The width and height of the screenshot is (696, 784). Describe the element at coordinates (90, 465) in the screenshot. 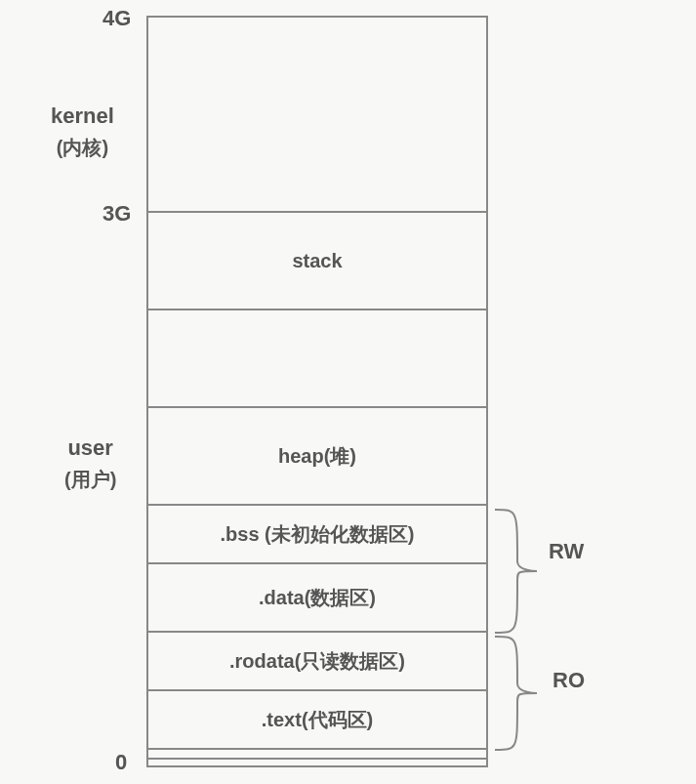

I see `user-space-label: user (用户)` at that location.